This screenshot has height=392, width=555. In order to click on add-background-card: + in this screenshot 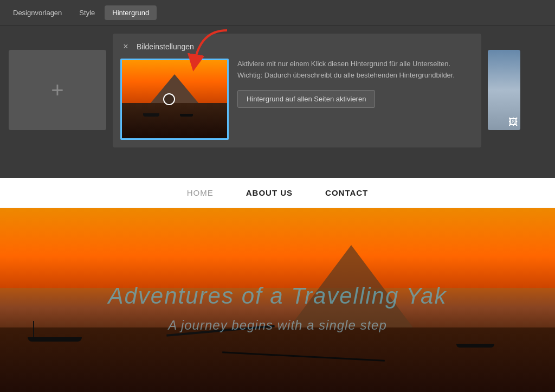, I will do `click(57, 90)`.